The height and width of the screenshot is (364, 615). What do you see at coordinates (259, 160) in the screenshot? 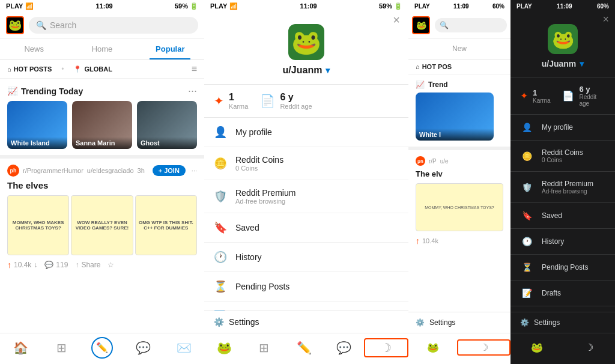
I see `coins-label-2: Reddit Coins` at bounding box center [259, 160].